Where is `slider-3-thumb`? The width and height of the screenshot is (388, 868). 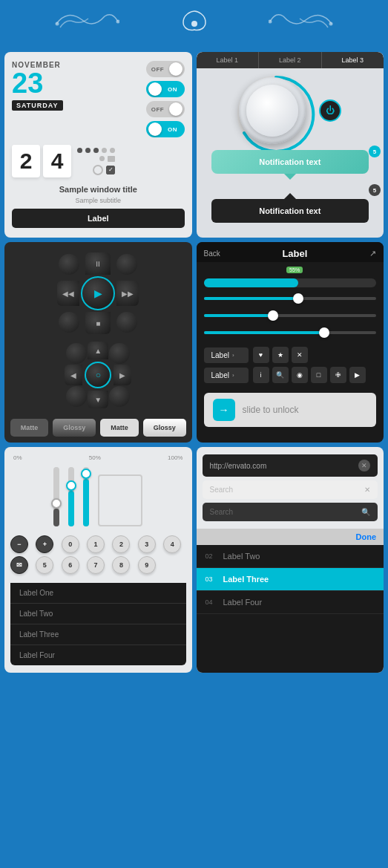 slider-3-thumb is located at coordinates (324, 333).